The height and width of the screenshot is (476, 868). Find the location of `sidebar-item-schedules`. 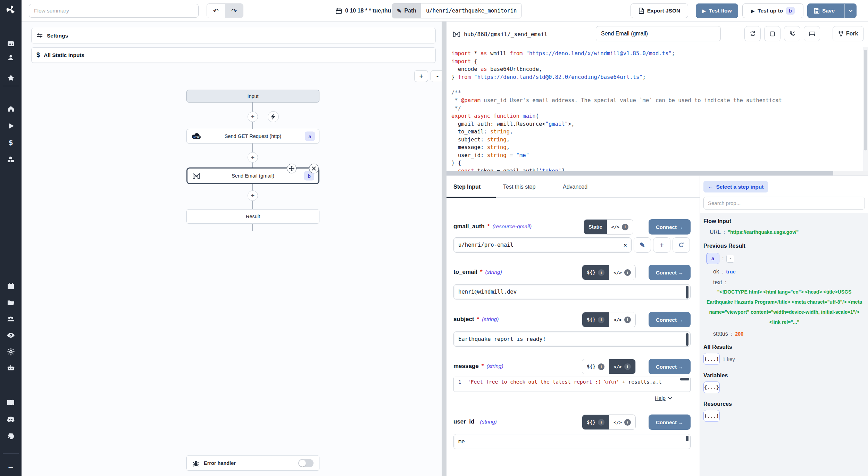

sidebar-item-schedules is located at coordinates (11, 286).